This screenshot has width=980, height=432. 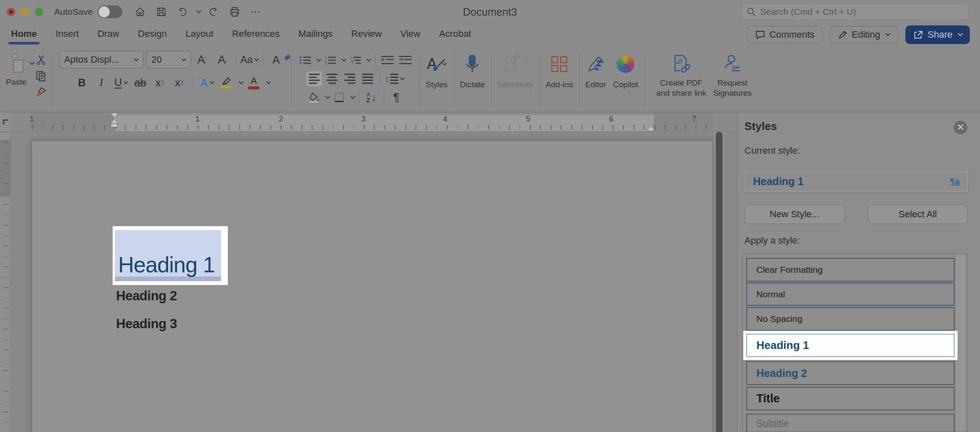 What do you see at coordinates (269, 81) in the screenshot?
I see `font-color-chevron-icon` at bounding box center [269, 81].